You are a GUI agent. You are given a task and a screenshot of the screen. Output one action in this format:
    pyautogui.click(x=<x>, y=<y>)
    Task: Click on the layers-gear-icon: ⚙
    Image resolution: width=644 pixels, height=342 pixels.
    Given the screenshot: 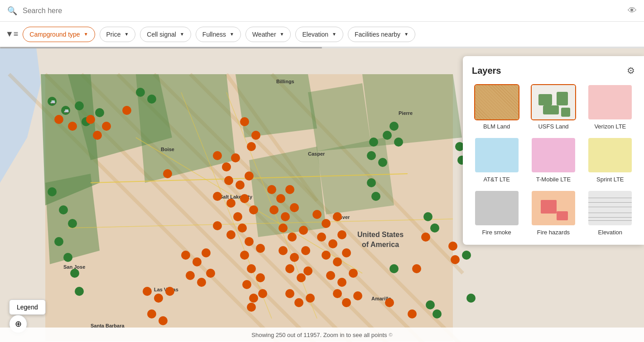 What is the action you would take?
    pyautogui.click(x=631, y=71)
    